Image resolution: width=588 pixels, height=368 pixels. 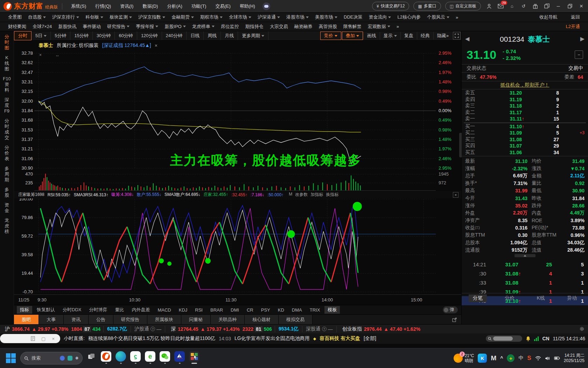 What do you see at coordinates (127, 46) in the screenshot?
I see `index-overlay-tag: [深证成指 12764.45▲]` at bounding box center [127, 46].